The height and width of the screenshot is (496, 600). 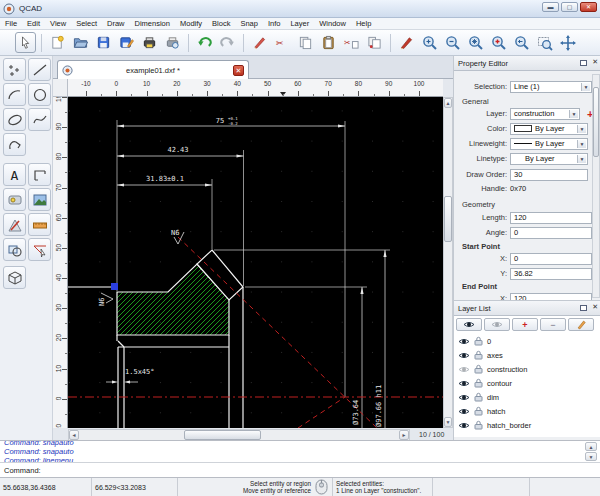 I want to click on linetype-combo: By Layer▼, so click(x=549, y=159).